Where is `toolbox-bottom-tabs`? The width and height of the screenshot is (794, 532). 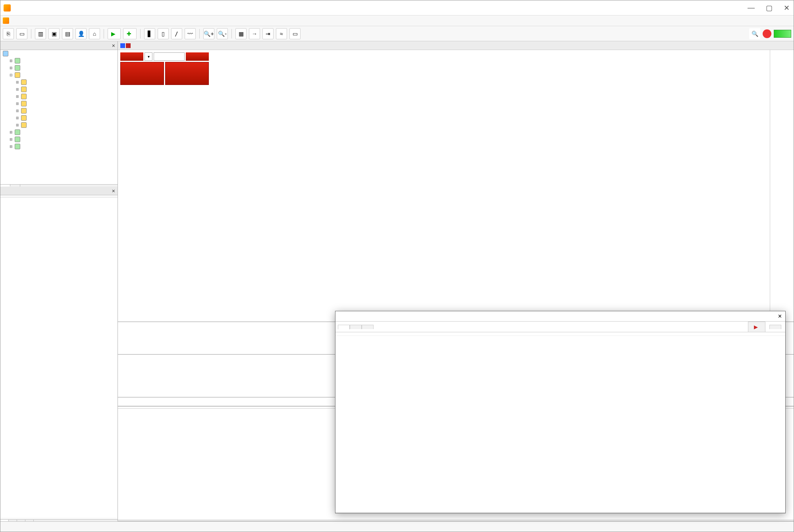 toolbox-bottom-tabs is located at coordinates (561, 513).